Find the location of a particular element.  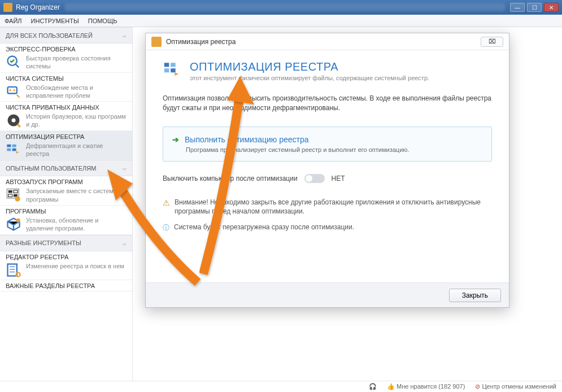

dialog-footer: Закрыть is located at coordinates (328, 295).